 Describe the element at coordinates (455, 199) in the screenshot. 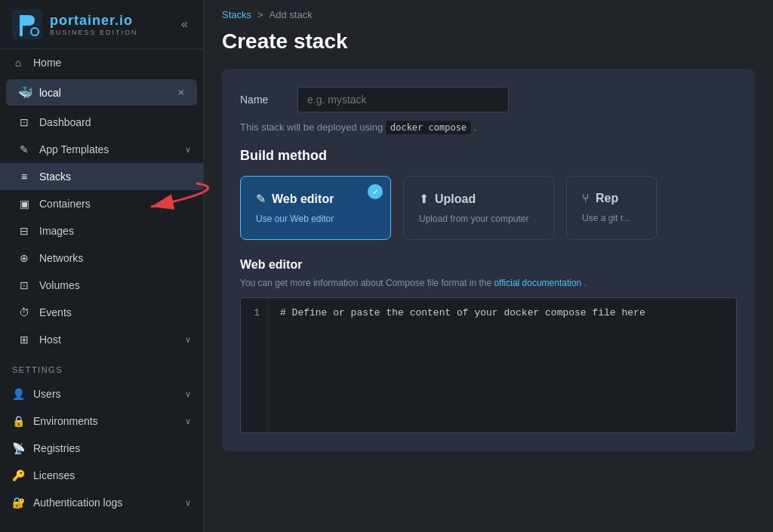

I see `method-title: Upload` at that location.